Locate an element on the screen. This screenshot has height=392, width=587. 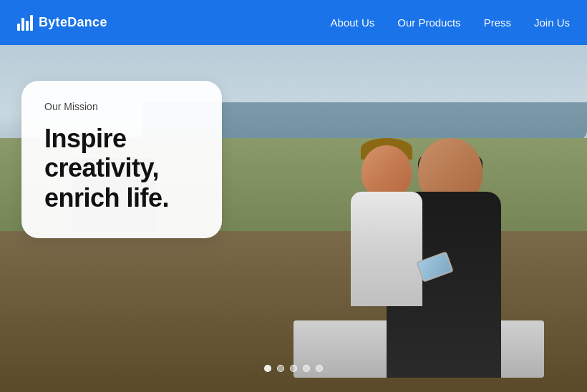
mission-card: Our Mission Inspire creativity, enrich l… is located at coordinates (122, 160).